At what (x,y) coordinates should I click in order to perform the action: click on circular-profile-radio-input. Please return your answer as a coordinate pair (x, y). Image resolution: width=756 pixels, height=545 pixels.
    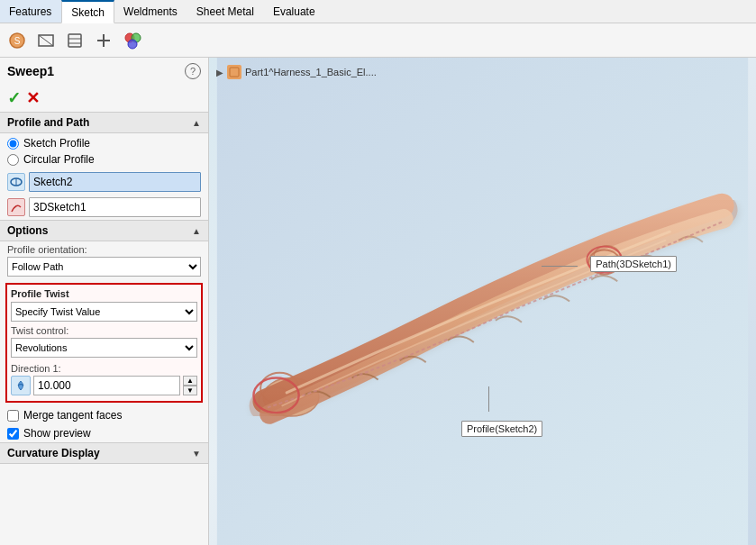
    Looking at the image, I should click on (13, 160).